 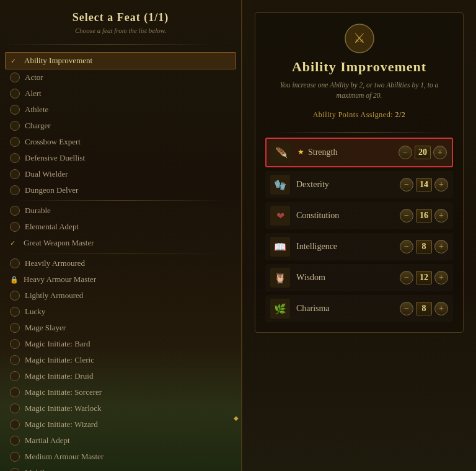 What do you see at coordinates (280, 185) in the screenshot?
I see `ability-icon-dexterity: 🧤` at bounding box center [280, 185].